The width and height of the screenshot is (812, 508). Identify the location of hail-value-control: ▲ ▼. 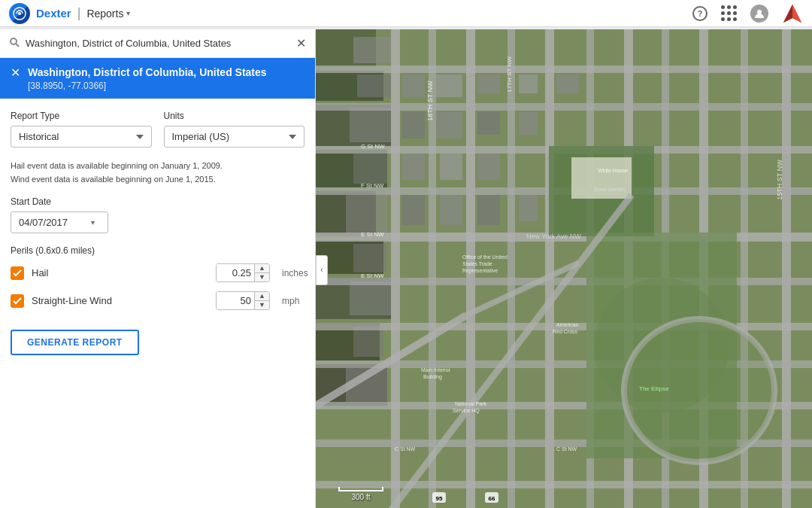
(243, 272).